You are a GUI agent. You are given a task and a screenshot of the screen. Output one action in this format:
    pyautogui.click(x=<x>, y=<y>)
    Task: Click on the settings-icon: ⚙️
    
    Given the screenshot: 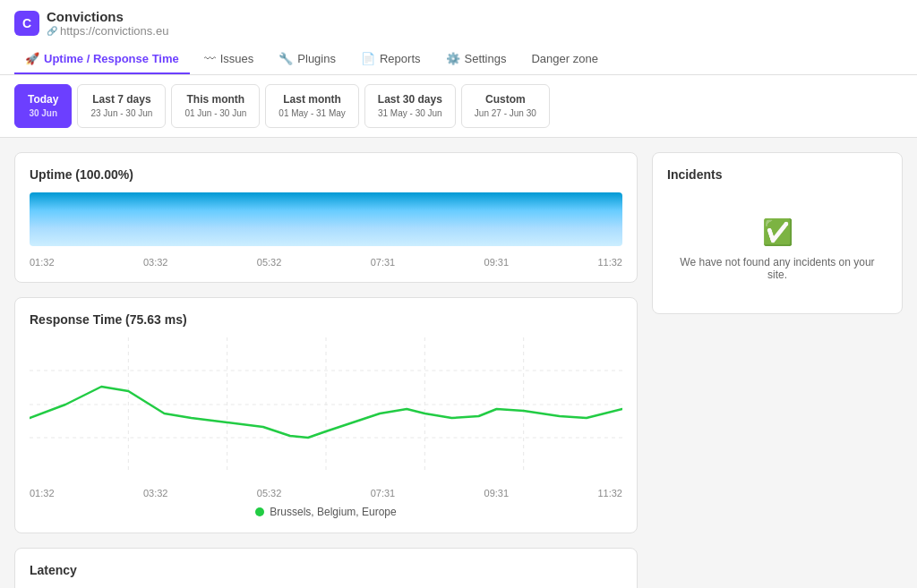 What is the action you would take?
    pyautogui.click(x=453, y=59)
    